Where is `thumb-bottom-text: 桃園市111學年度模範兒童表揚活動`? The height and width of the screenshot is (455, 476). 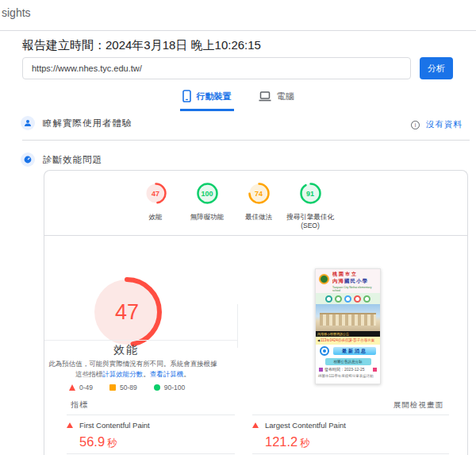 thumb-bottom-text: 桃園市111學年度模範兒童表揚活動 is located at coordinates (347, 376).